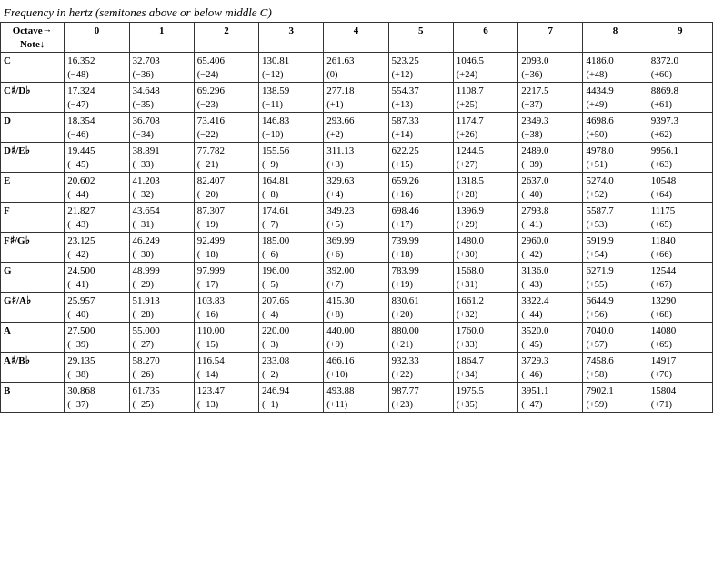  What do you see at coordinates (291, 96) in the screenshot?
I see `cell-1-3: 138.59(−11)` at bounding box center [291, 96].